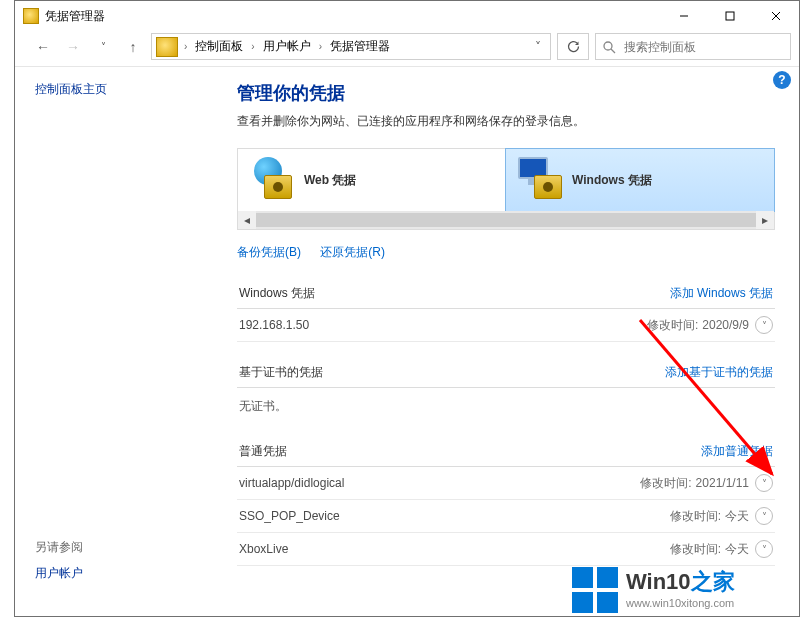 The height and width of the screenshot is (623, 806). I want to click on search-box, so click(693, 46).